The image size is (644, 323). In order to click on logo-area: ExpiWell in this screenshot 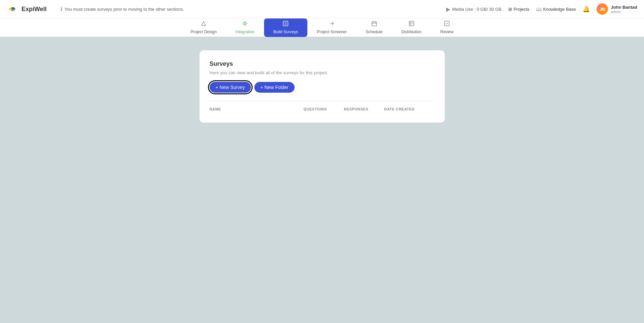, I will do `click(34, 9)`.